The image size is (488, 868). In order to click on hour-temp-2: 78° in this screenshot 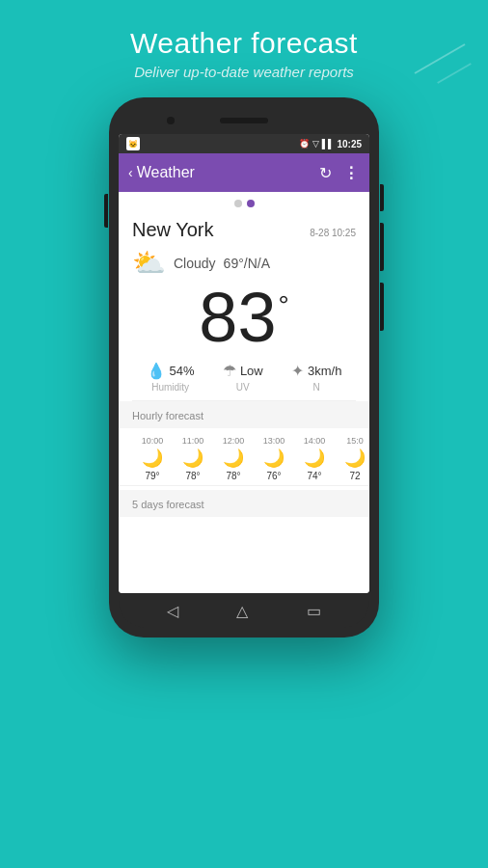, I will do `click(233, 476)`.